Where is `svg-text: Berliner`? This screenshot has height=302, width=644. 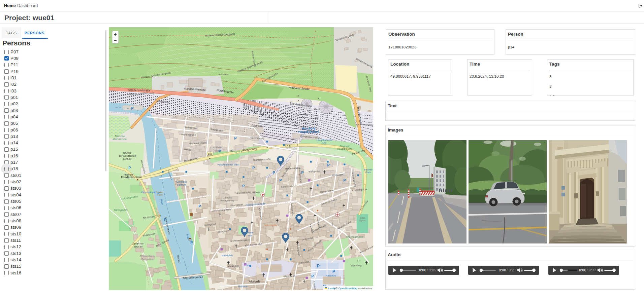
svg-text: Berliner is located at coordinates (368, 169).